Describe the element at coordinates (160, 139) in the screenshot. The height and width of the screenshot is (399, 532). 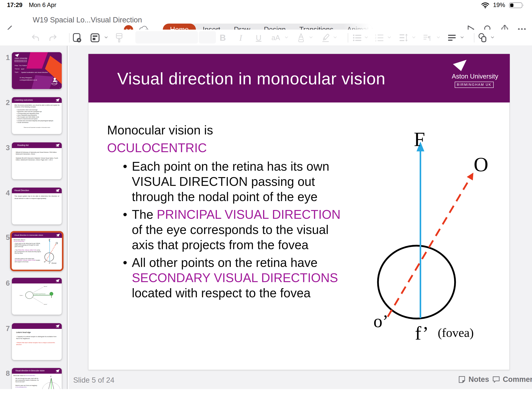
I see `slide-intro-text: Monocular vision is OCULOCENTRIC` at that location.